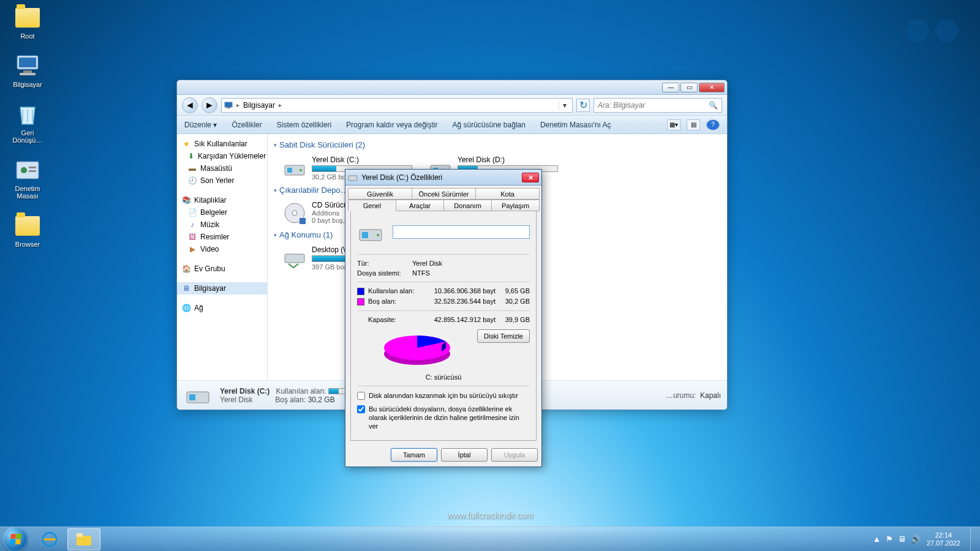  What do you see at coordinates (461, 232) in the screenshot?
I see `volume-label-input` at bounding box center [461, 232].